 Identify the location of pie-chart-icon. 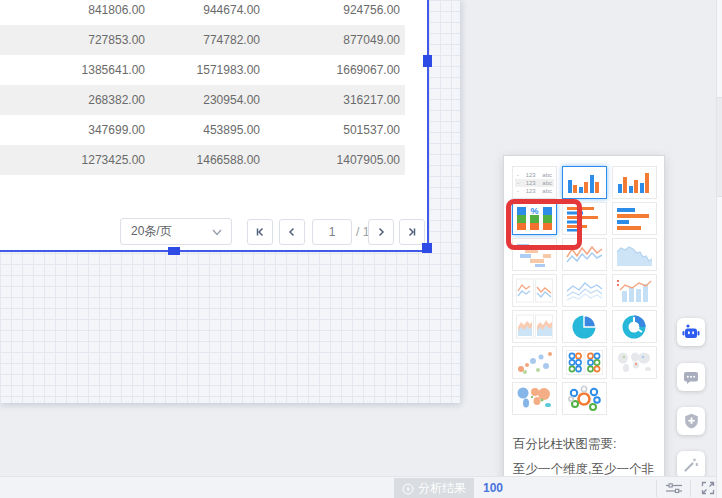
(585, 327).